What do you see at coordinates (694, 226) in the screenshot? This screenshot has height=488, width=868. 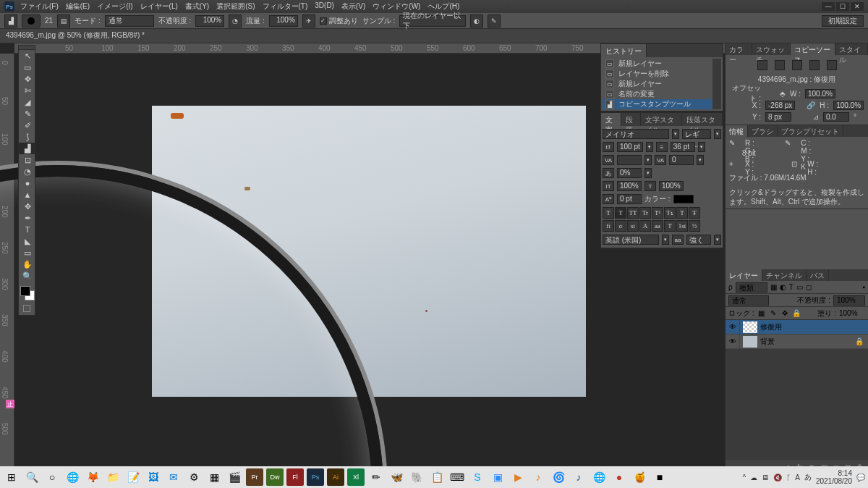 I see `fractions-button: ½` at bounding box center [694, 226].